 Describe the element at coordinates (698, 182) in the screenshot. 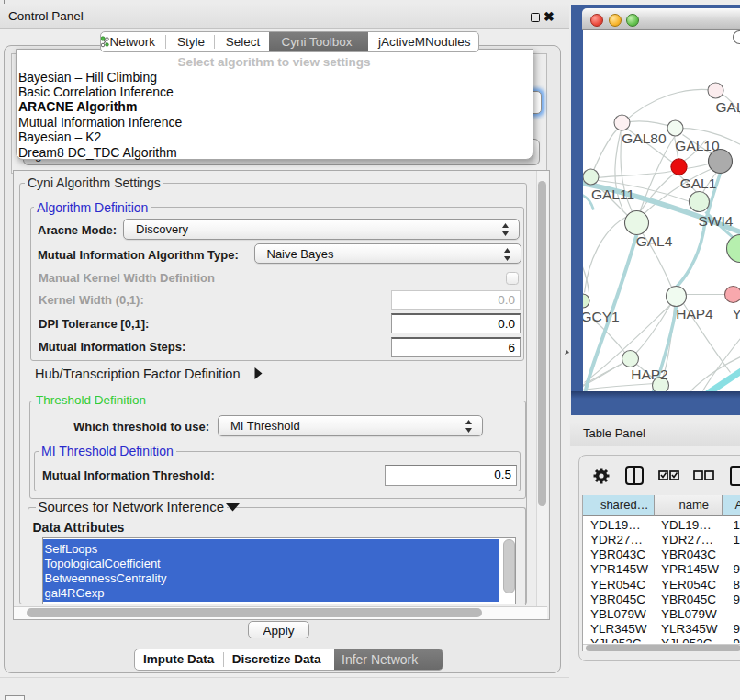

I see `svg-text: GAL1` at that location.